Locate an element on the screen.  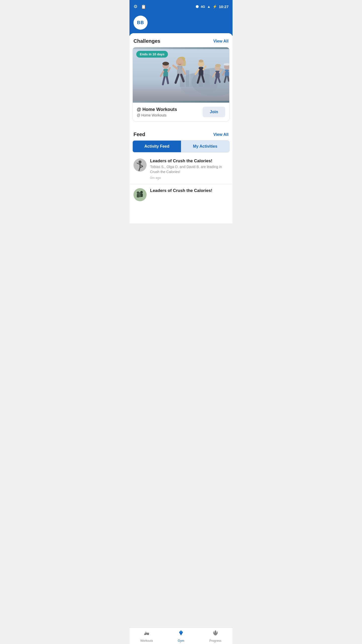
challenges-title: Challenges is located at coordinates (147, 41).